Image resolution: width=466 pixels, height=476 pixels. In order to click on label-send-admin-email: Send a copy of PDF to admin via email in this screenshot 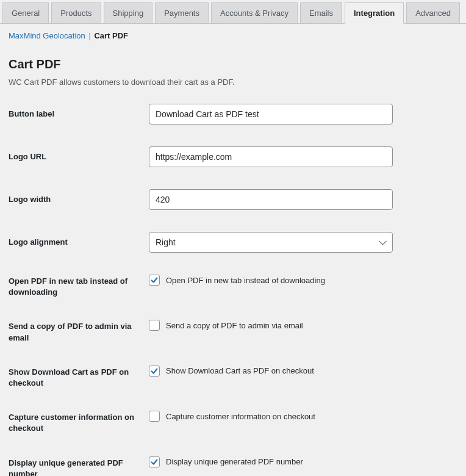, I will do `click(79, 331)`.